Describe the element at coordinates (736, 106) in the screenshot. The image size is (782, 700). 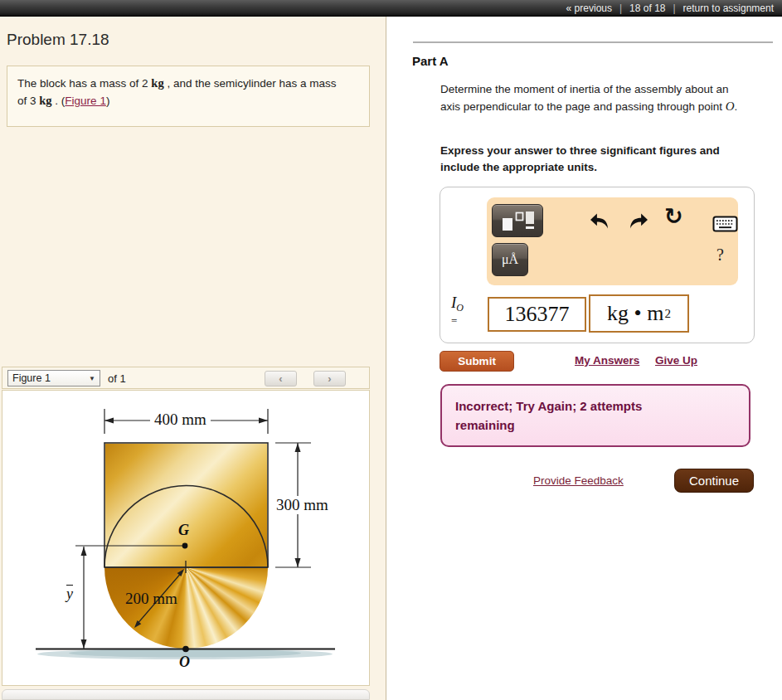
I see `description-text: .` at that location.